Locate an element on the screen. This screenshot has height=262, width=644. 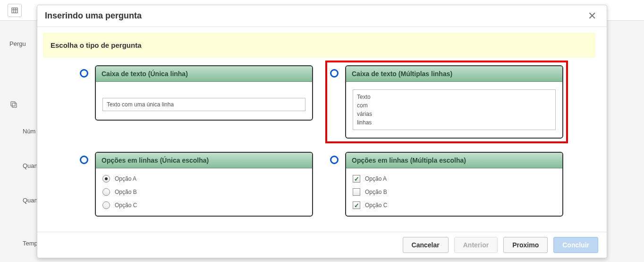
option-card: Opções em linhas (Única escolha) Opção A… is located at coordinates (204, 184).